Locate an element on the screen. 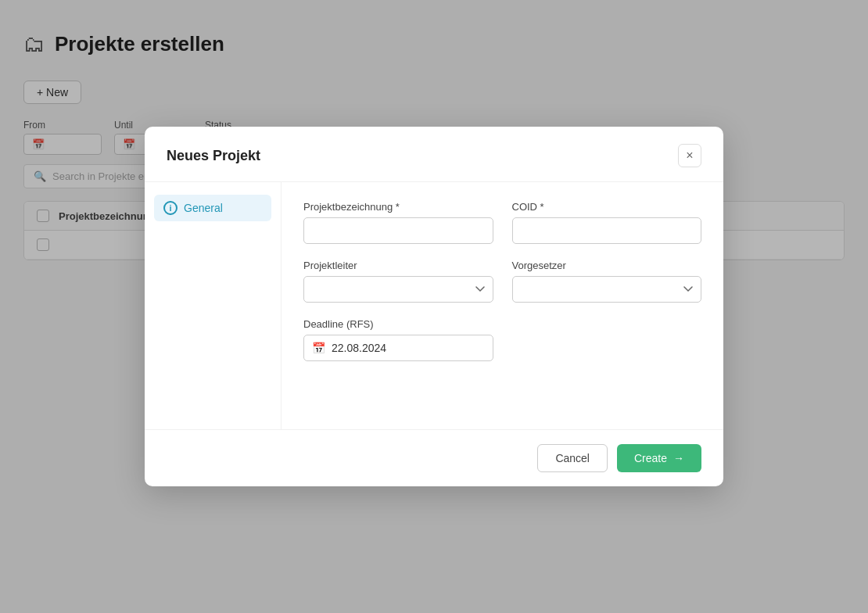 The image size is (868, 613). modal-title: Neues Projekt is located at coordinates (213, 156).